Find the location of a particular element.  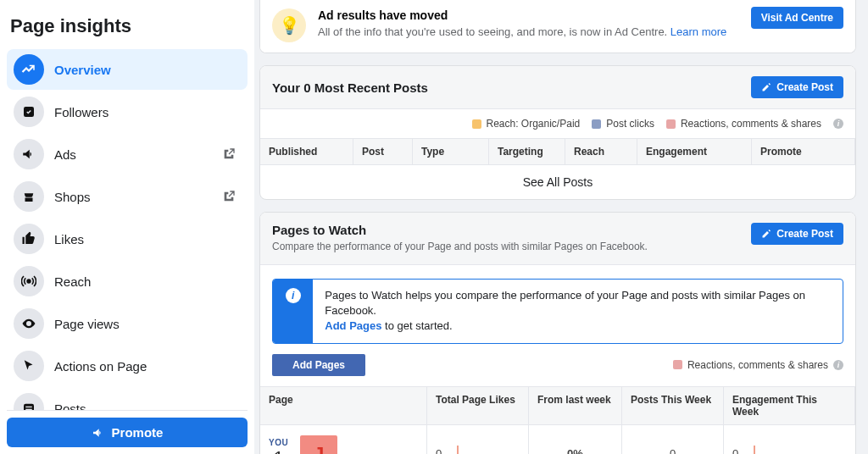

sidebar-item-followers: Followers is located at coordinates (127, 112).